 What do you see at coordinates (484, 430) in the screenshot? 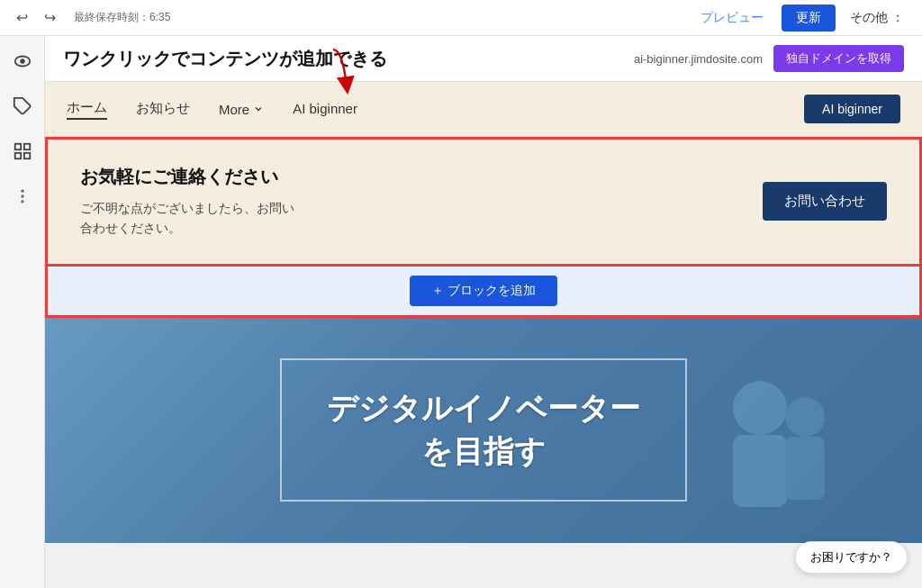
I see `hero-title: デジタルイノベーター を目指す` at bounding box center [484, 430].